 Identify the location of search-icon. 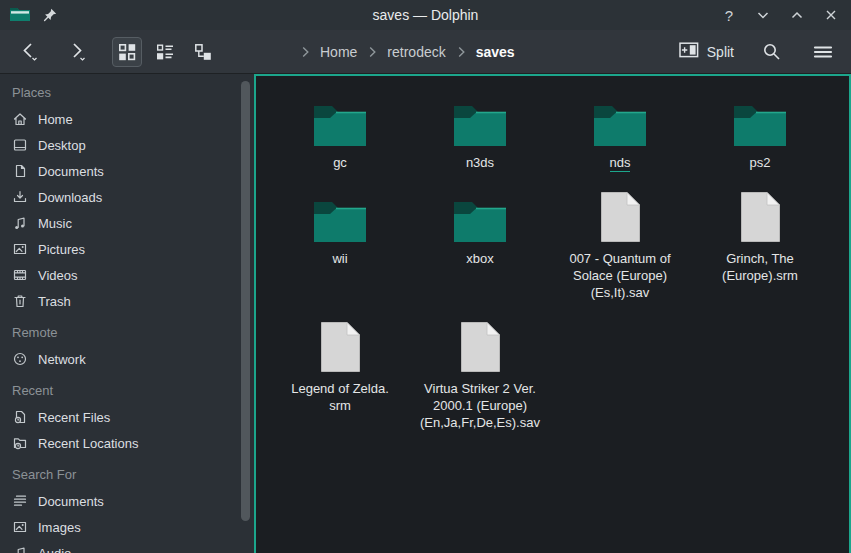
(772, 52).